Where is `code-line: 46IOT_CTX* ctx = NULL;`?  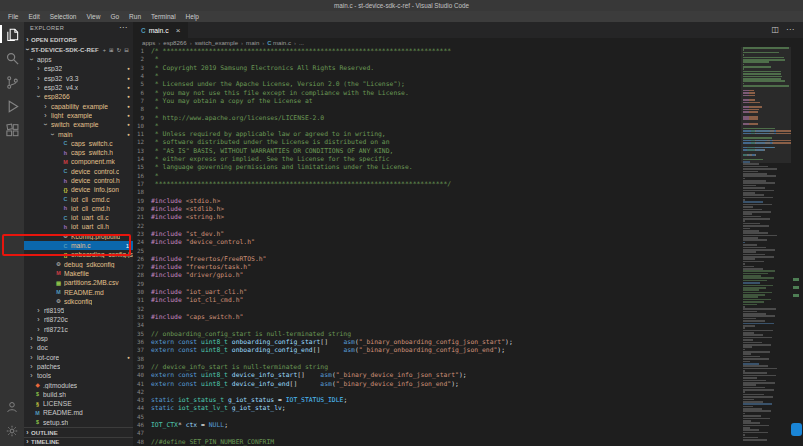
code-line: 46IOT_CTX* ctx = NULL; is located at coordinates (437, 425).